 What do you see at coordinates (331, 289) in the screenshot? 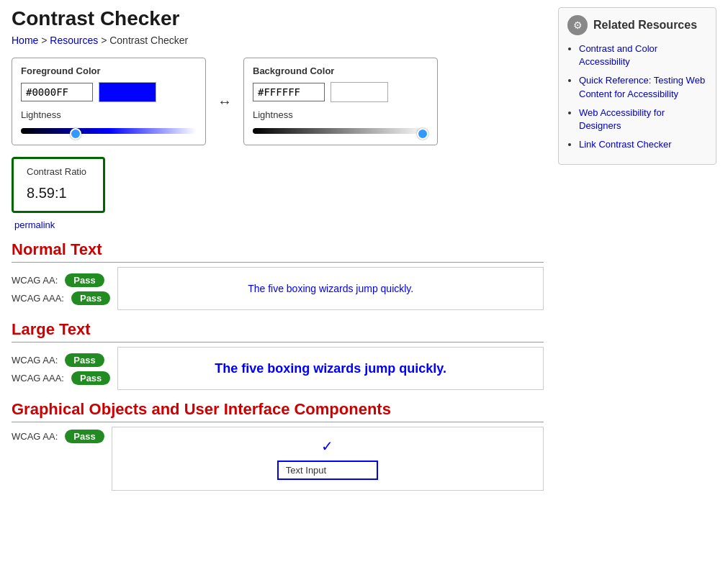
I see `normal-text-sample-box: The five boxing wizards jump quickly.` at bounding box center [331, 289].